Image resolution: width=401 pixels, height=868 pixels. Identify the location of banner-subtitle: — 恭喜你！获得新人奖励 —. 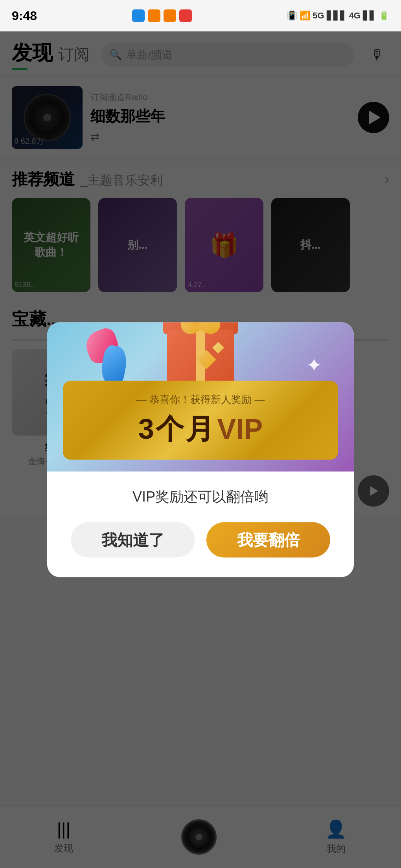
(200, 400).